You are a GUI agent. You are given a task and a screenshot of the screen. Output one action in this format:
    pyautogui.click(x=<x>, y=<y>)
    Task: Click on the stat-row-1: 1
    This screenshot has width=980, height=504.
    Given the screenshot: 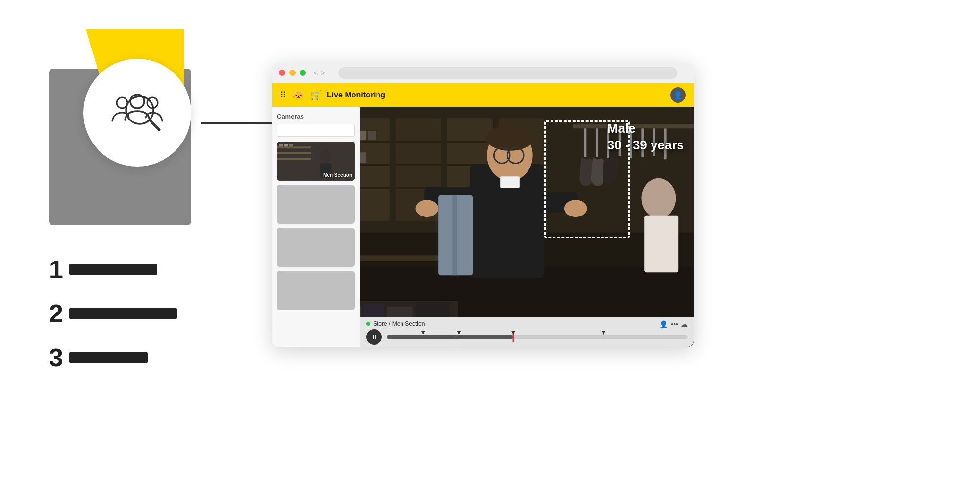 What is the action you would take?
    pyautogui.click(x=113, y=269)
    